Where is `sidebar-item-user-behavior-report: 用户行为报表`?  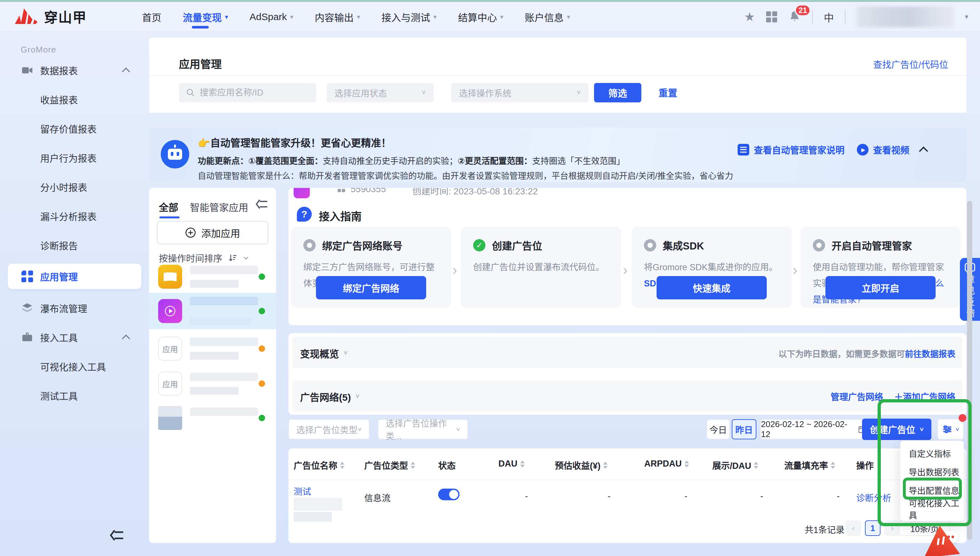 sidebar-item-user-behavior-report: 用户行为报表 is located at coordinates (74, 158).